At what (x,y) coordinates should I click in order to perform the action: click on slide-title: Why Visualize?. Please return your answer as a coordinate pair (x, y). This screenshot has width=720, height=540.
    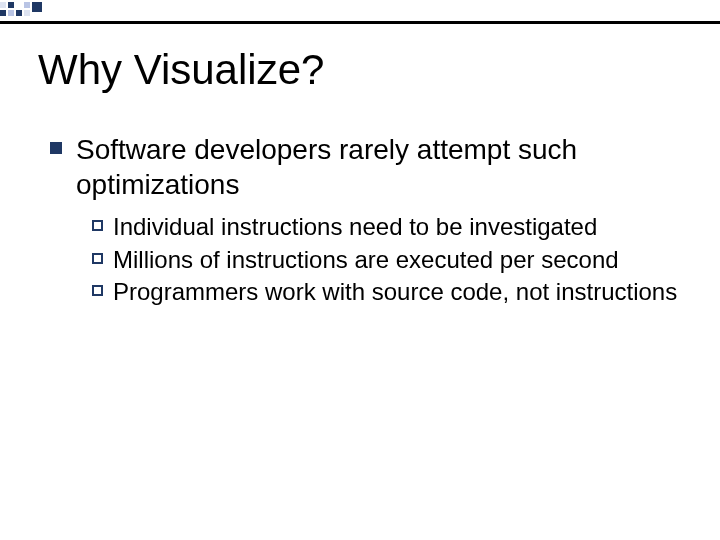
    Looking at the image, I should click on (362, 70).